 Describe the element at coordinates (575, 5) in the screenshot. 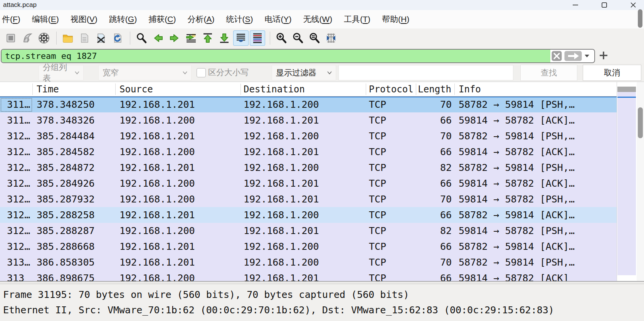

I see `minimize-icon` at that location.